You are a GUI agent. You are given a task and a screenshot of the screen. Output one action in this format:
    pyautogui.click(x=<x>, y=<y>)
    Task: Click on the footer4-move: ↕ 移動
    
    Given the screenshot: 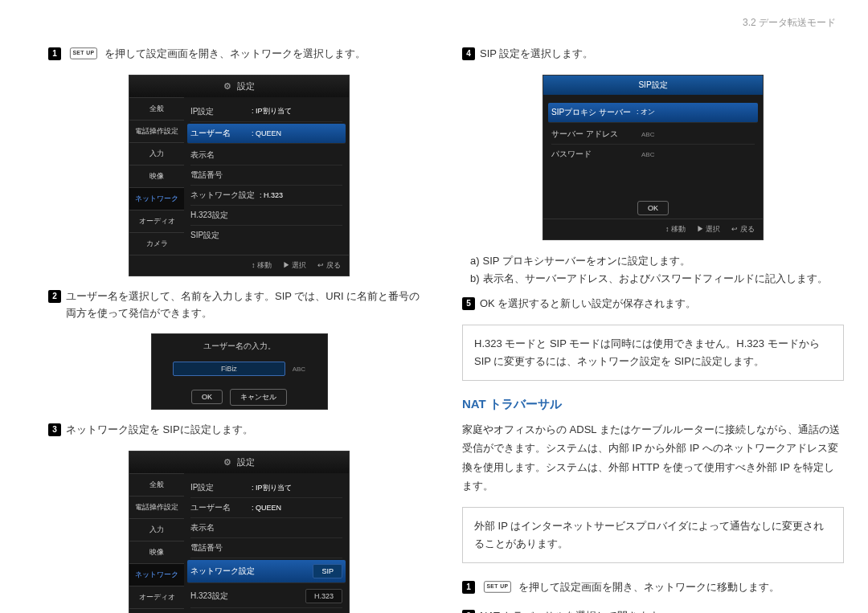 What is the action you would take?
    pyautogui.click(x=675, y=230)
    